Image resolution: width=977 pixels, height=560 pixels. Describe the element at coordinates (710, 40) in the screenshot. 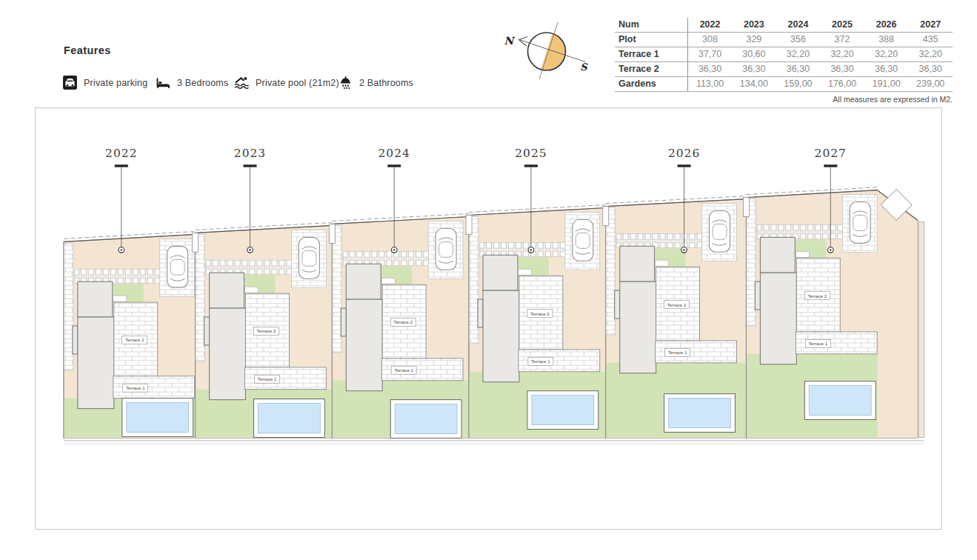

I see `table-value-cell: 308` at that location.